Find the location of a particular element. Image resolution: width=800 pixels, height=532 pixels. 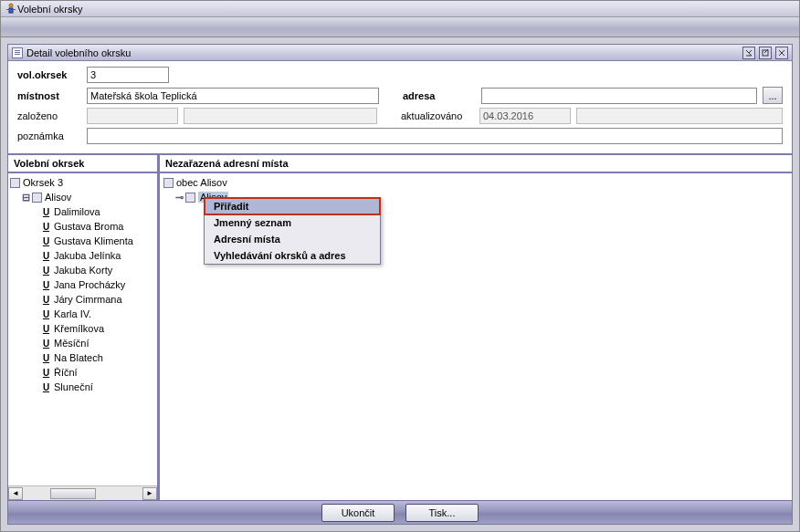

toolbar-strip is located at coordinates (400, 27).